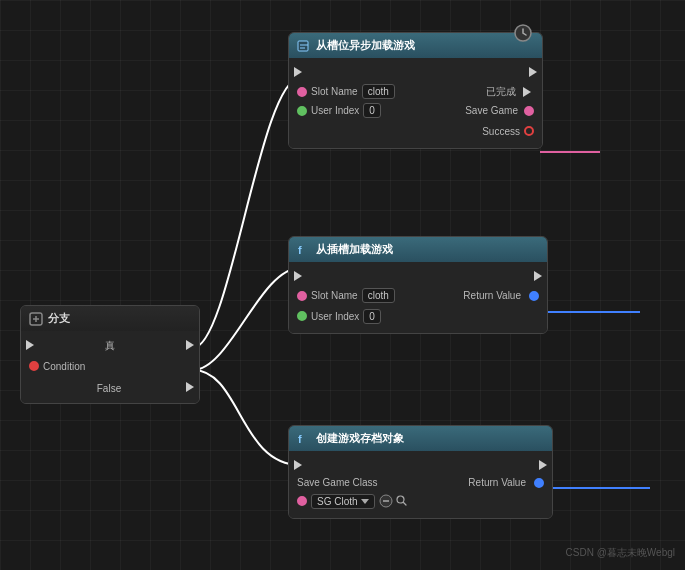 The height and width of the screenshot is (570, 685). I want to click on async-savegame-pin-out, so click(529, 111).